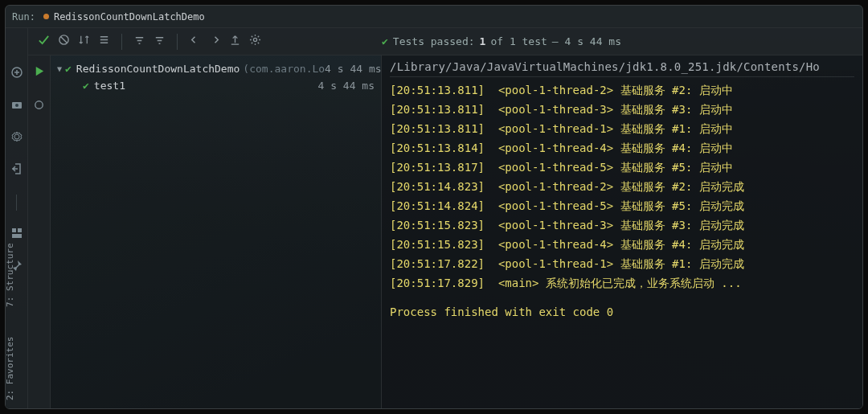 This screenshot has width=868, height=414. Describe the element at coordinates (682, 225) in the screenshot. I see `log-message: 基础服务 #3: 启动完成` at that location.